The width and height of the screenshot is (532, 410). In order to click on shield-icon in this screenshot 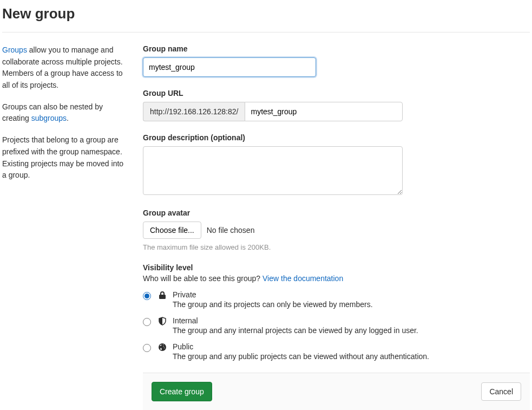, I will do `click(162, 321)`.